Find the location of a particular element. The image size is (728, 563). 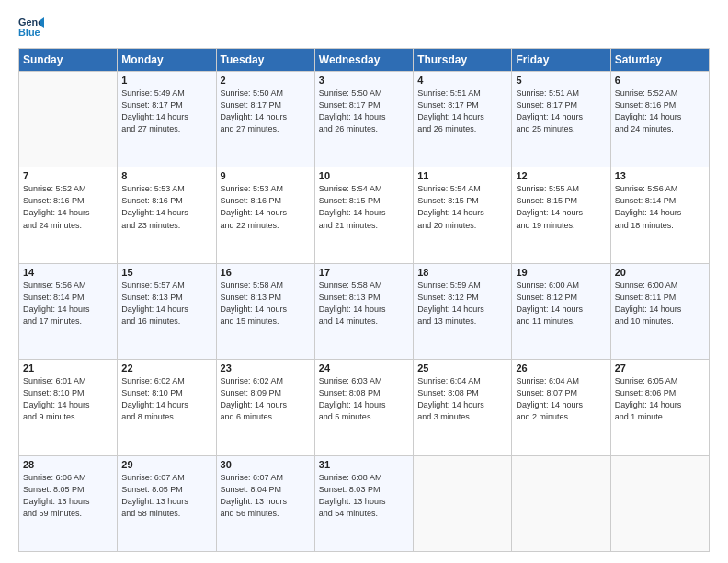

day-info: Sunrise: 5:49 AM Sunset: 8:17 PM Dayligh… is located at coordinates (166, 111).